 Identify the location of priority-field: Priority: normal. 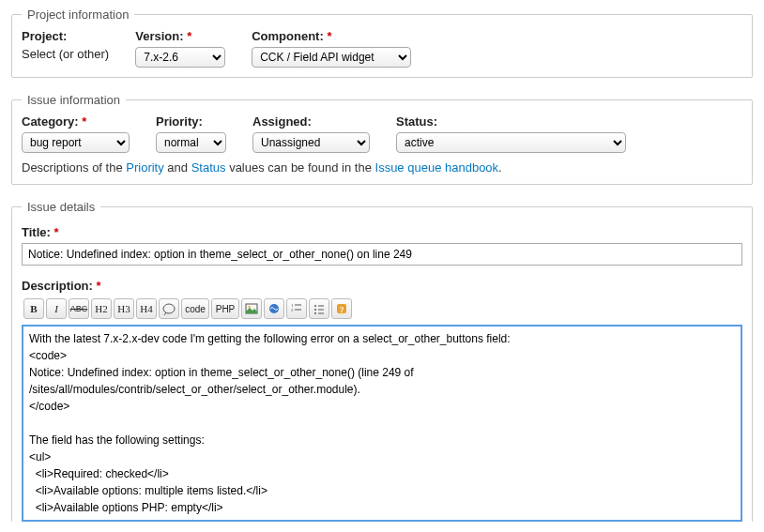
(191, 133).